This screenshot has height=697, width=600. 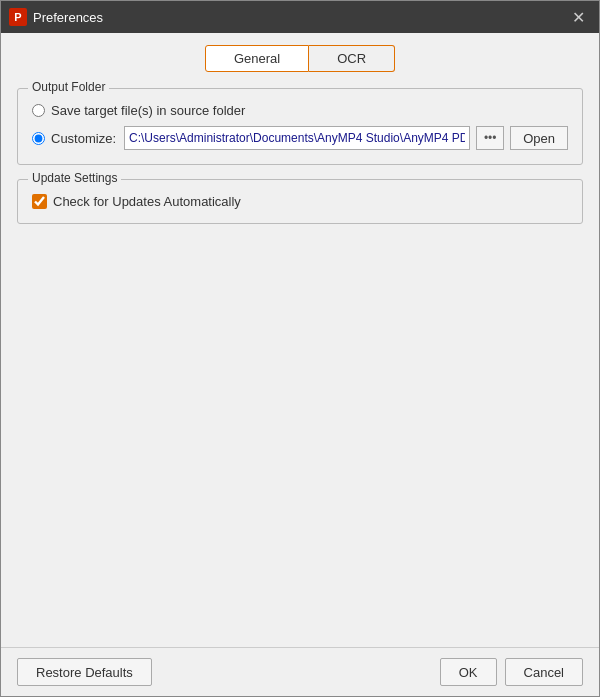 What do you see at coordinates (257, 58) in the screenshot?
I see `tab-general: General` at bounding box center [257, 58].